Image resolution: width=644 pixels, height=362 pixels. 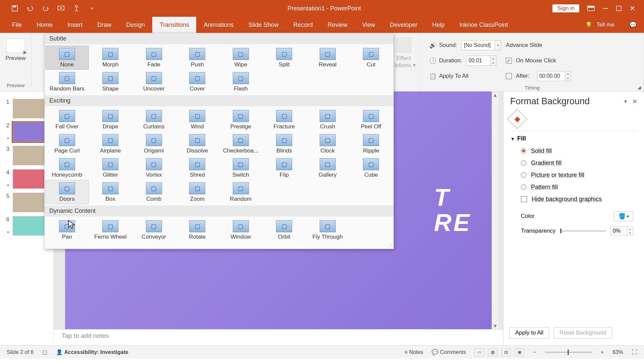 What do you see at coordinates (278, 337) in the screenshot?
I see `notes-pane: Tap to add notes` at bounding box center [278, 337].